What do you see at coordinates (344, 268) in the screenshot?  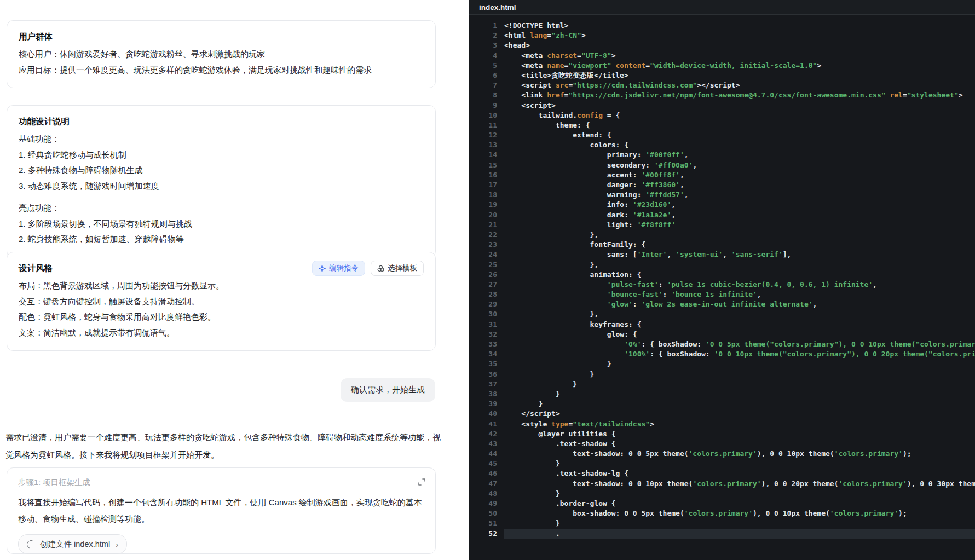 I see `edit-instruction-label: 编辑指令` at bounding box center [344, 268].